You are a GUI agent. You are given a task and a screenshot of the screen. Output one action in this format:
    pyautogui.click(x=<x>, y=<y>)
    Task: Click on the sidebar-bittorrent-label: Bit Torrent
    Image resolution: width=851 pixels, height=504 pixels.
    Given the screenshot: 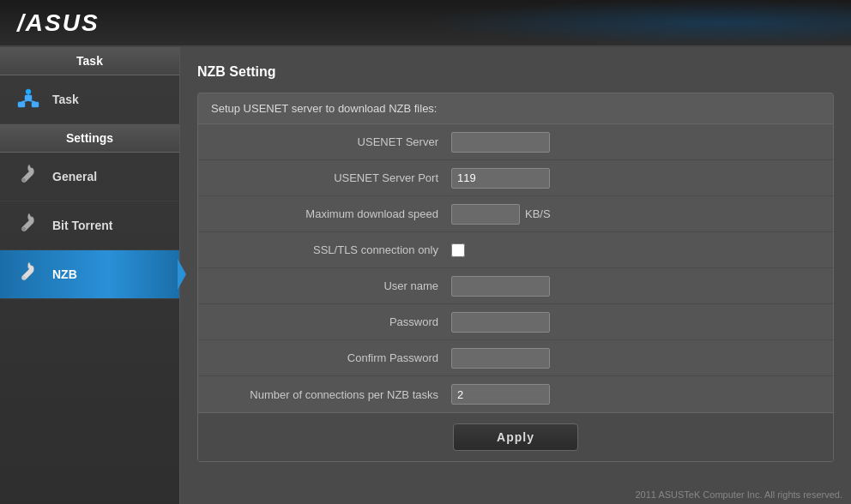 What is the action you would take?
    pyautogui.click(x=82, y=225)
    